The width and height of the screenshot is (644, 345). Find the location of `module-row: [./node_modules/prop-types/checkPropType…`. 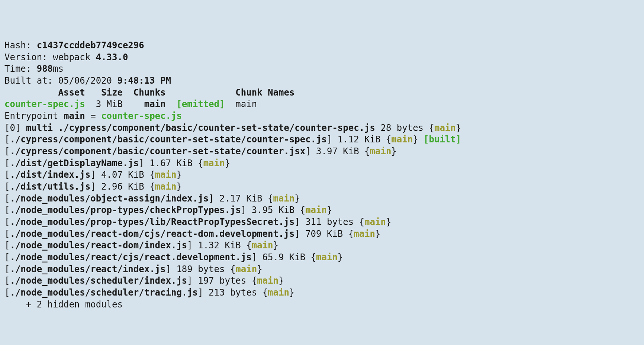

module-row: [./node_modules/prop-types/checkPropType… is located at coordinates (168, 210).